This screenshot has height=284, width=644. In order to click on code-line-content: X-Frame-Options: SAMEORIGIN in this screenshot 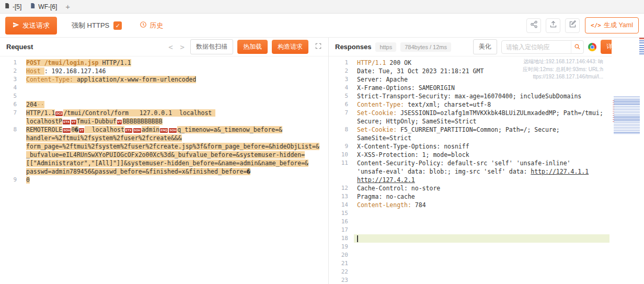, I will do `click(482, 88)`.